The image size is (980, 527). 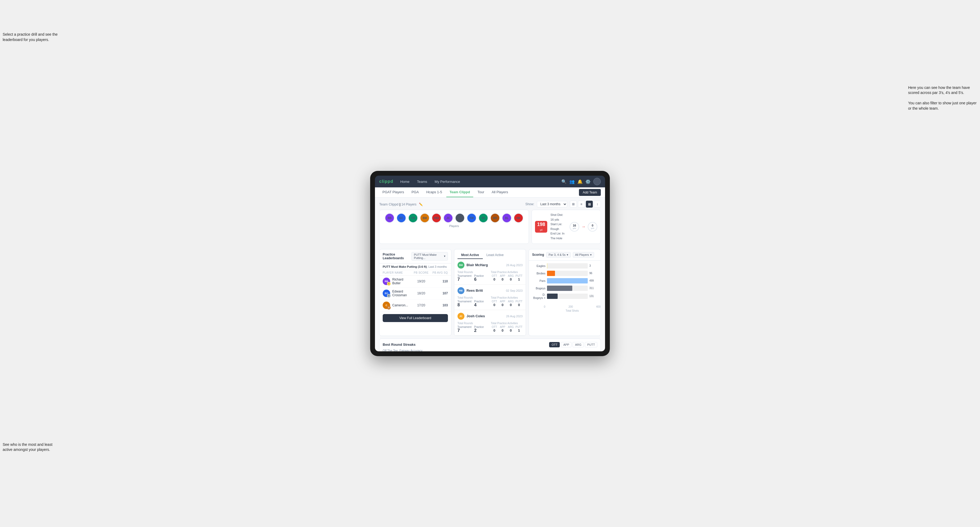 I want to click on table-view-btn: ↕, so click(x=597, y=204).